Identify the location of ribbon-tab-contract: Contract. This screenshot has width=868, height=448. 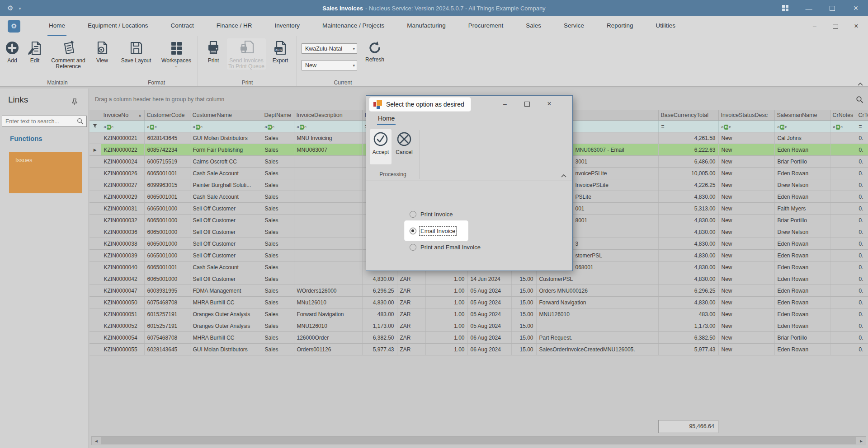
(183, 26).